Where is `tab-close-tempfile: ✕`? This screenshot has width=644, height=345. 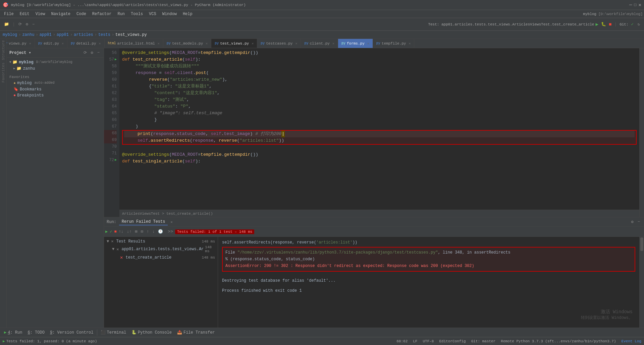 tab-close-tempfile: ✕ is located at coordinates (410, 44).